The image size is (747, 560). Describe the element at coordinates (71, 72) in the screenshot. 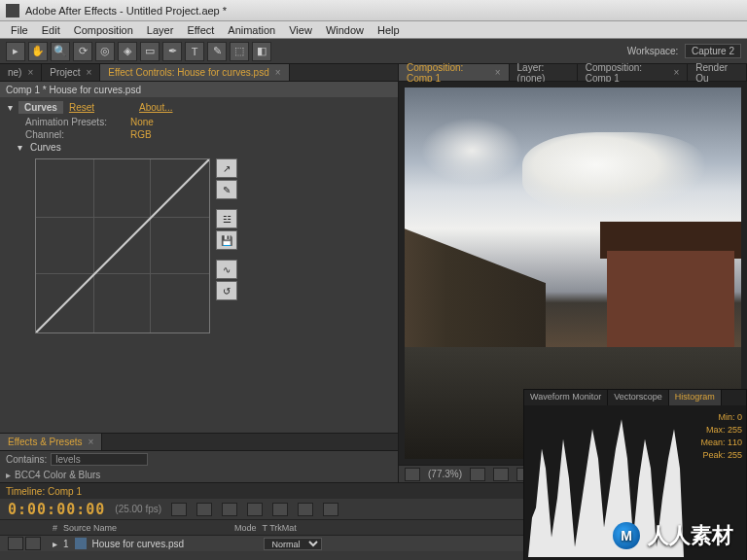

I see `tab-project: Project×` at that location.